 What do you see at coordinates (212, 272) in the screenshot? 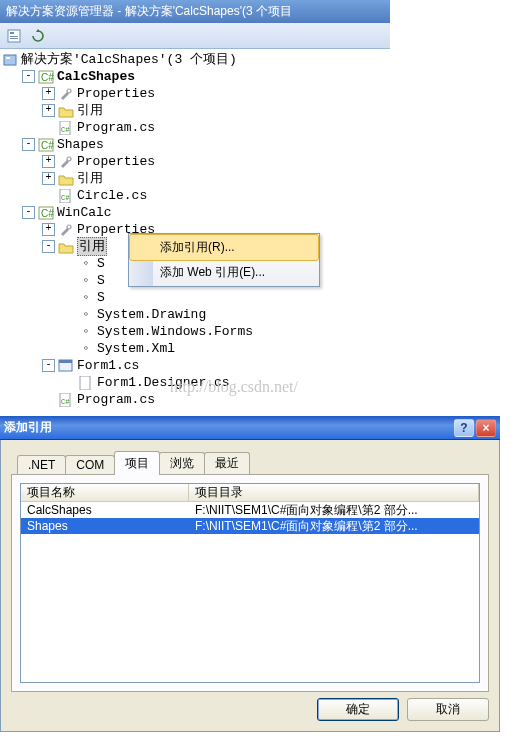
I see `menu-item-label: 添加 Web 引用(E)...` at bounding box center [212, 272].